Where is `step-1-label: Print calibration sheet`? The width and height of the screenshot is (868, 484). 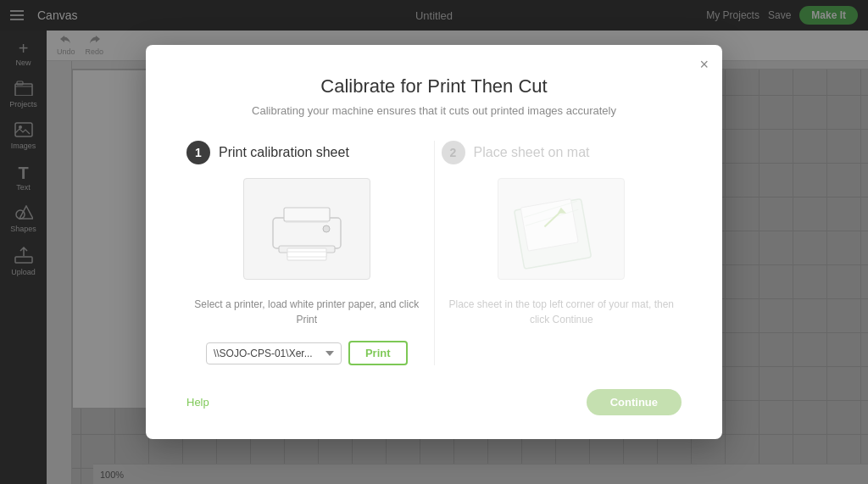 step-1-label: Print calibration sheet is located at coordinates (284, 153).